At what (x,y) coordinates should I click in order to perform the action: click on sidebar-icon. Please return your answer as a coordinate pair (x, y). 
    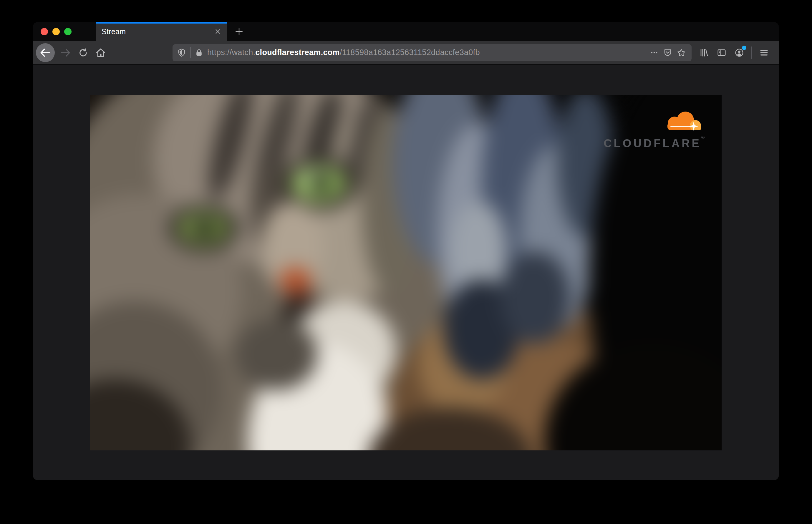
    Looking at the image, I should click on (721, 53).